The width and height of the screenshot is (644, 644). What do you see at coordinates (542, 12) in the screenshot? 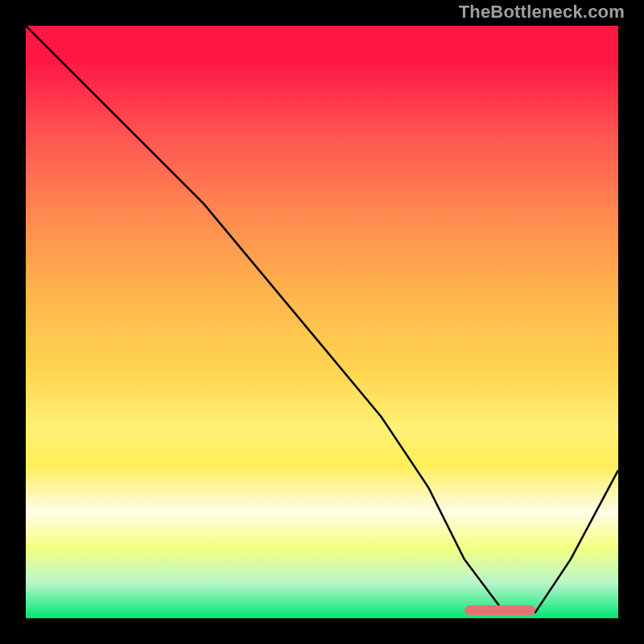
I see `watermark-text: TheBottleneck.com` at bounding box center [542, 12].